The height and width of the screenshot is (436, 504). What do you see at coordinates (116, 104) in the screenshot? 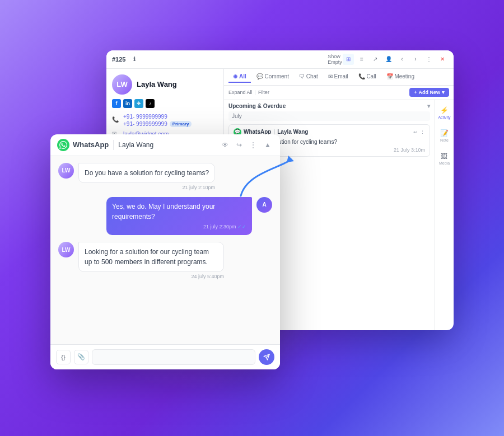
I see `facebook-icon: f` at bounding box center [116, 104].